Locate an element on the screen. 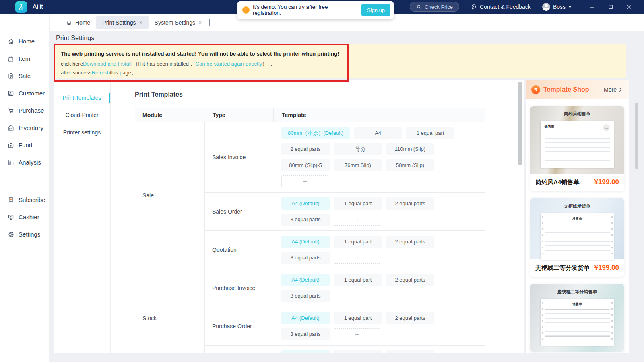 Image resolution: width=644 pixels, height=362 pixels. sidebar-item-cashier: Cashier is located at coordinates (28, 217).